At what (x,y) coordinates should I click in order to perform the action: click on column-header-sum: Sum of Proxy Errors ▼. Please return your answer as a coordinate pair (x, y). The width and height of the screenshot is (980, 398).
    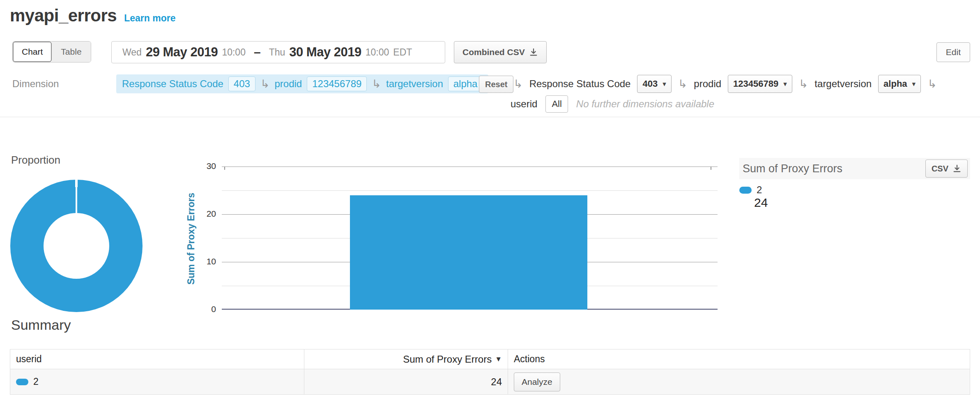
    Looking at the image, I should click on (406, 359).